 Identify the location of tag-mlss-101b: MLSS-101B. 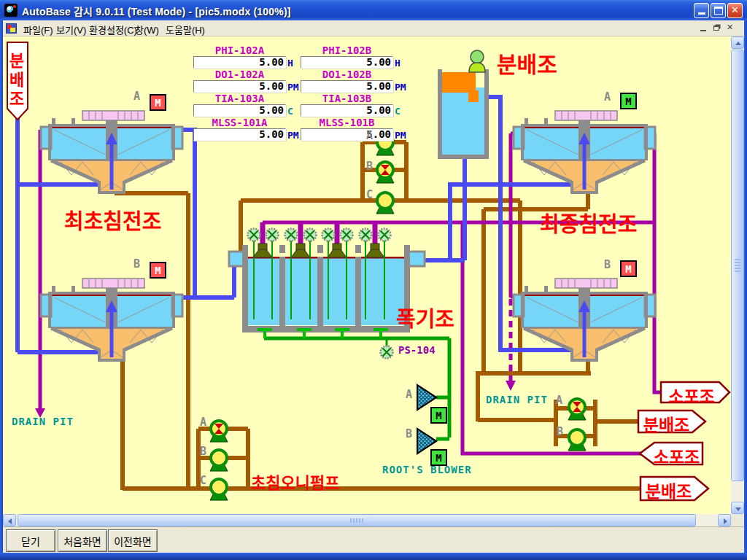
(347, 122).